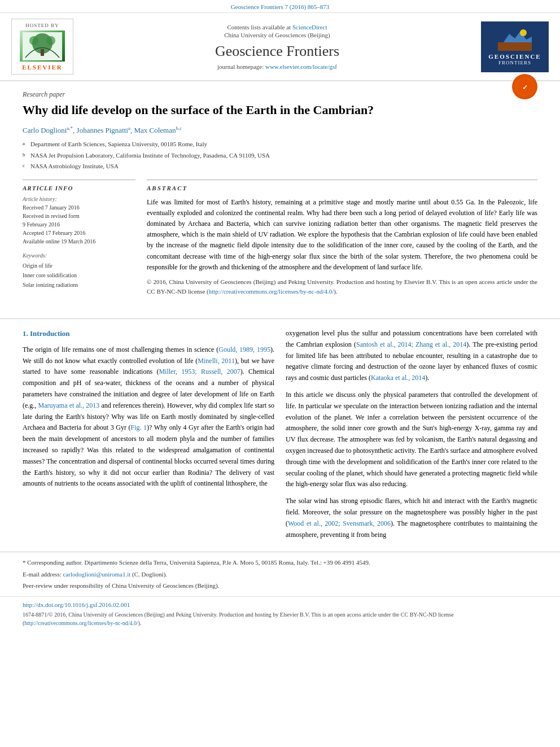  What do you see at coordinates (277, 51) in the screenshot?
I see `journal-title: Geoscience Frontiers` at bounding box center [277, 51].